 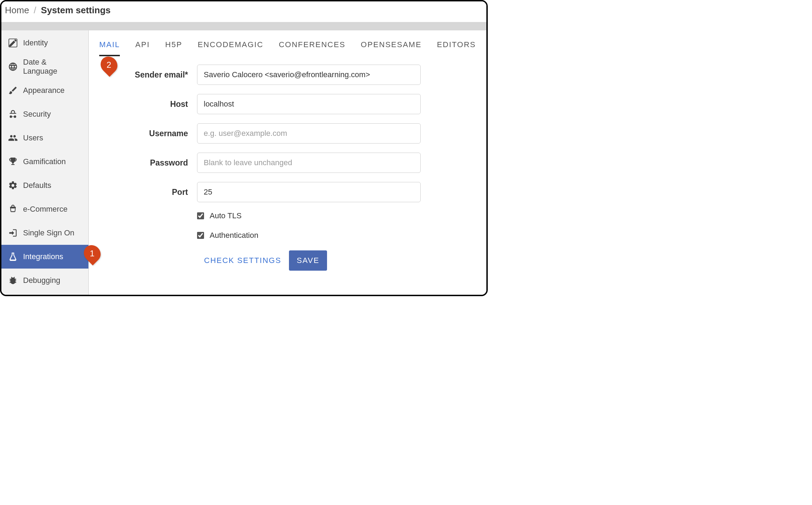 I want to click on label-host: Host, so click(x=148, y=104).